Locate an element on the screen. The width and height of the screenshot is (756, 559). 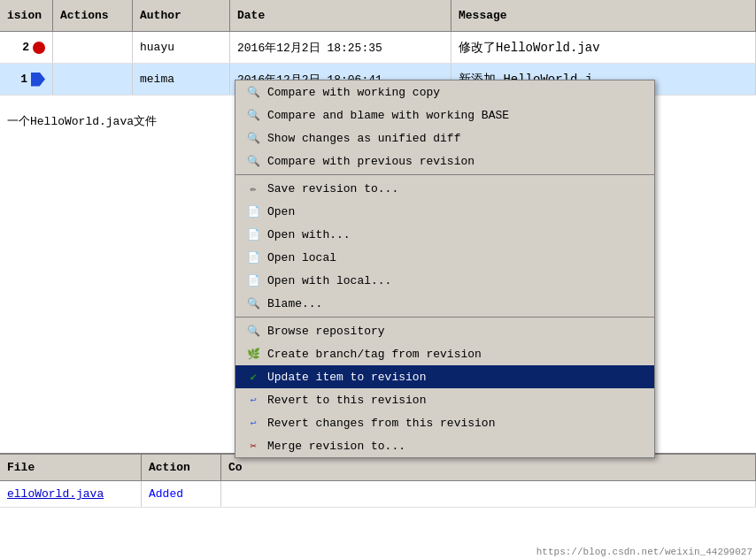
menu-item-label: Open local is located at coordinates (302, 258).